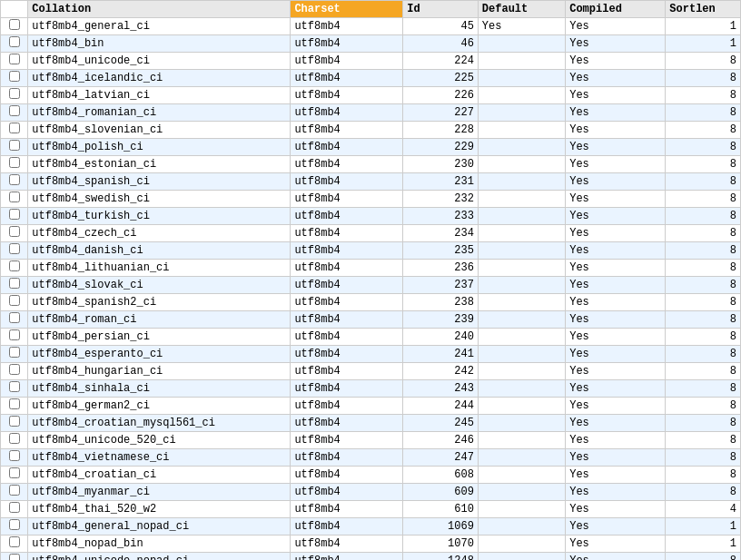  I want to click on table-row: utf8mb4_lithuanian_ciutf8mb4236Yes8, so click(370, 269).